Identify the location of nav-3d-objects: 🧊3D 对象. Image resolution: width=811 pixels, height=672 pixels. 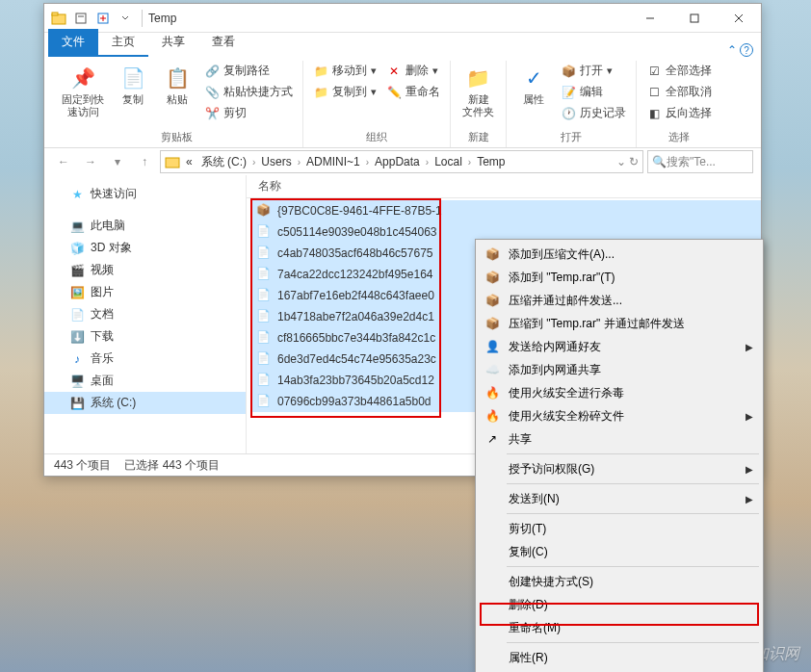
(144, 248).